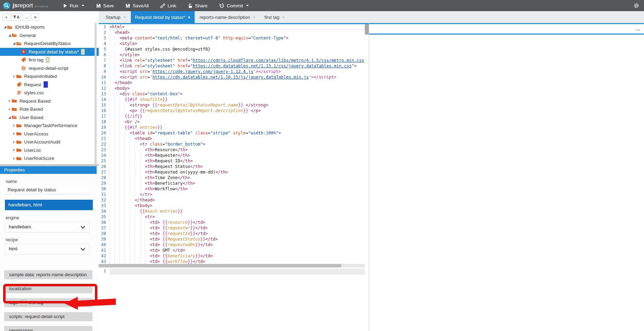 The height and width of the screenshot is (331, 644). Describe the element at coordinates (26, 17) in the screenshot. I see `collapse-button: →` at that location.